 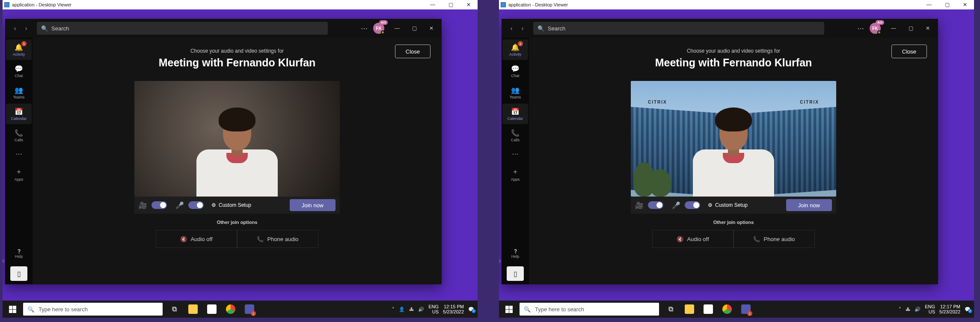 What do you see at coordinates (515, 152) in the screenshot?
I see `teams-sidebar: 🔔 1 Activity 💬 Chat 👥 Teams 📅 Calendar` at bounding box center [515, 152].